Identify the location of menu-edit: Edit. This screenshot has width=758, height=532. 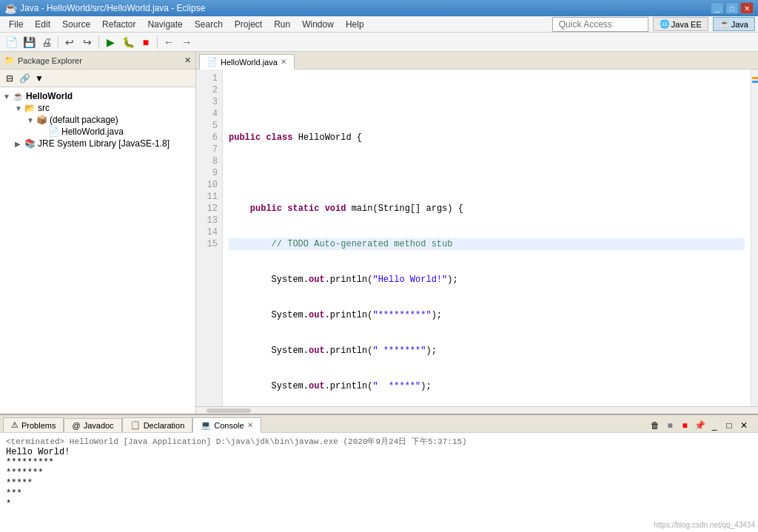
(43, 24).